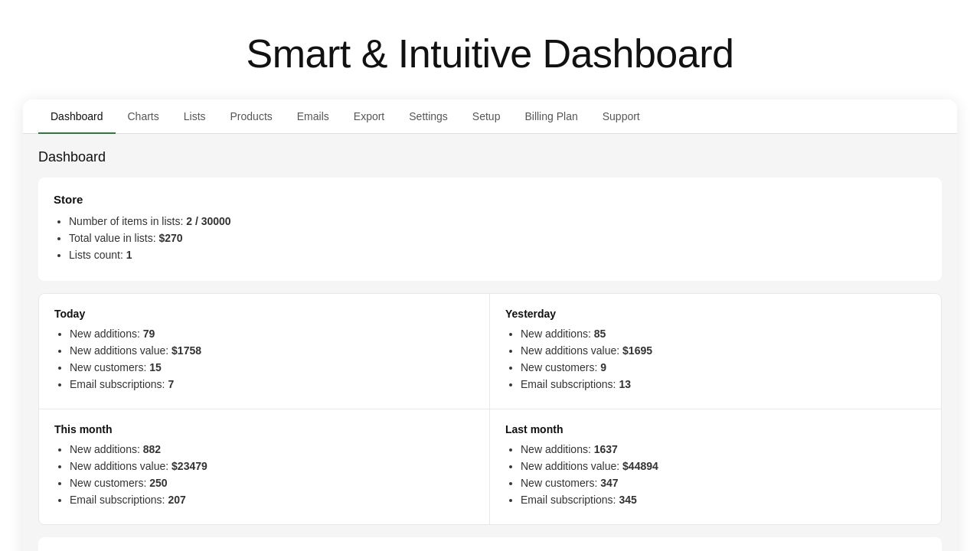 Image resolution: width=980 pixels, height=551 pixels. Describe the element at coordinates (208, 221) in the screenshot. I see `store-items-in-lists-value: 2 / 30000` at that location.